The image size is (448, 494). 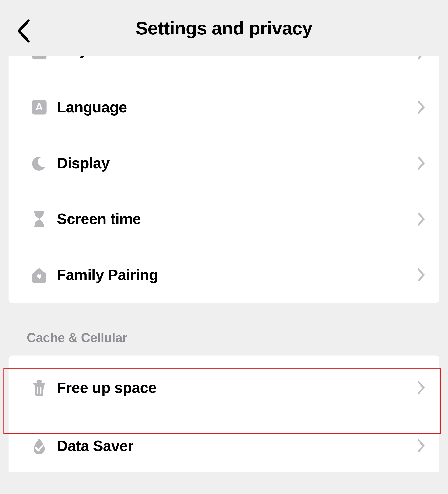 What do you see at coordinates (237, 219) in the screenshot?
I see `settings-row-label: Screen time` at bounding box center [237, 219].